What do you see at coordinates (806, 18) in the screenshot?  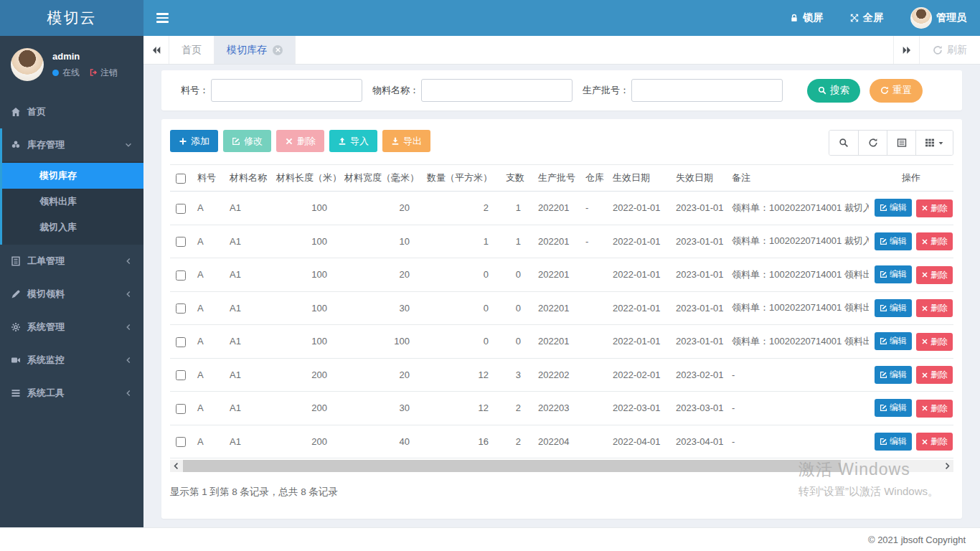 I see `lock-screen-button: 锁屏` at bounding box center [806, 18].